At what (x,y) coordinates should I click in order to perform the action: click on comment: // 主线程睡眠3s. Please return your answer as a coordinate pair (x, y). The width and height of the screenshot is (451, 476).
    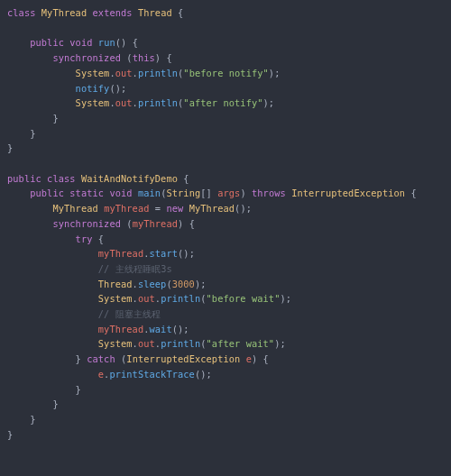
    Looking at the image, I should click on (135, 269).